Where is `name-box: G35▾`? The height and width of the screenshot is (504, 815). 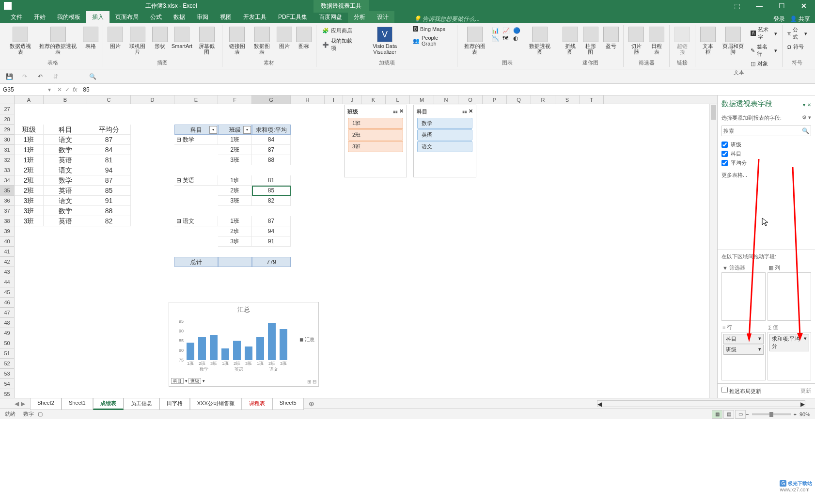 name-box: G35▾ is located at coordinates (27, 89).